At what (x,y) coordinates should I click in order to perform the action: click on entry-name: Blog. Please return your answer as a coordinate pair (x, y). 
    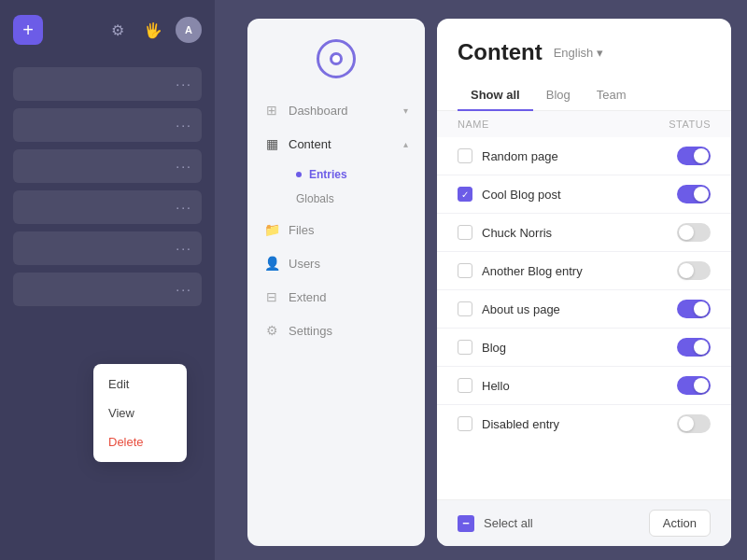
    Looking at the image, I should click on (575, 347).